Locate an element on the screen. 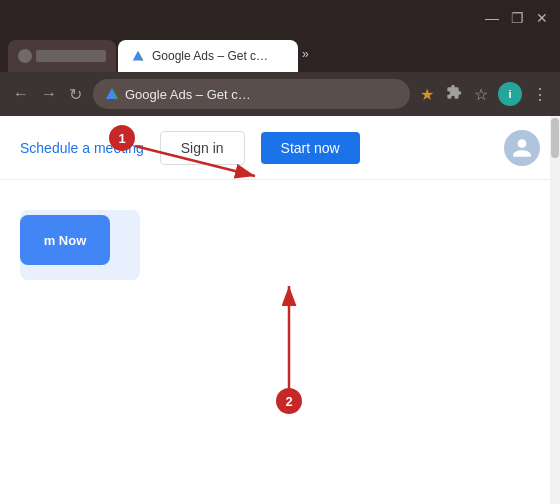 This screenshot has height=504, width=560. tab-bar: Google Ads – Get c… » is located at coordinates (280, 54).